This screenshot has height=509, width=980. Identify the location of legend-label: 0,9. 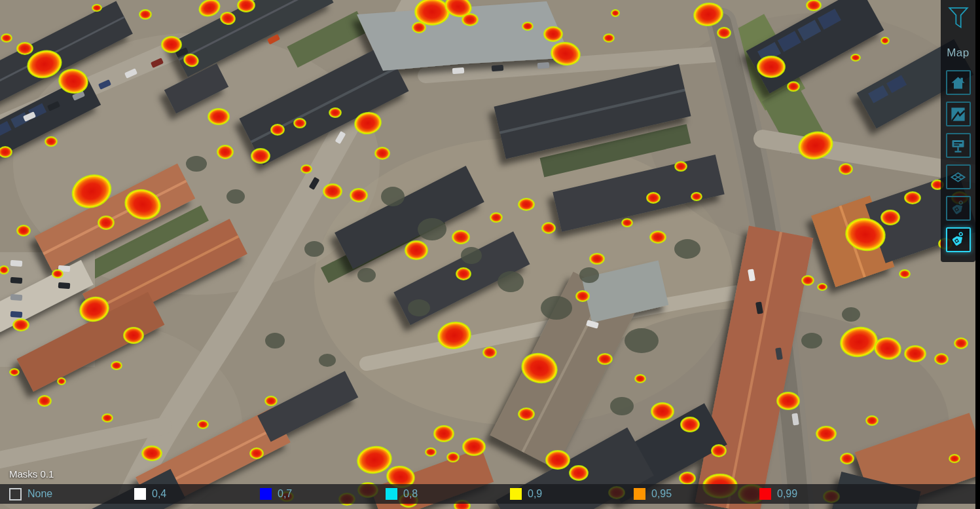
(535, 494).